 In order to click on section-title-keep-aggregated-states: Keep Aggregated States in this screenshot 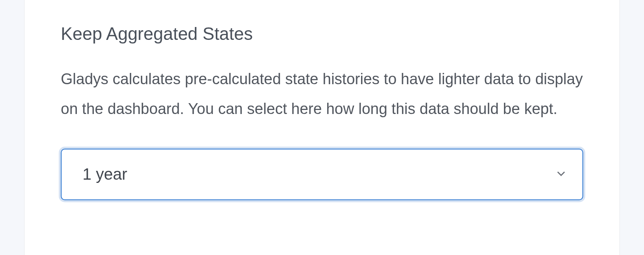, I will do `click(322, 34)`.